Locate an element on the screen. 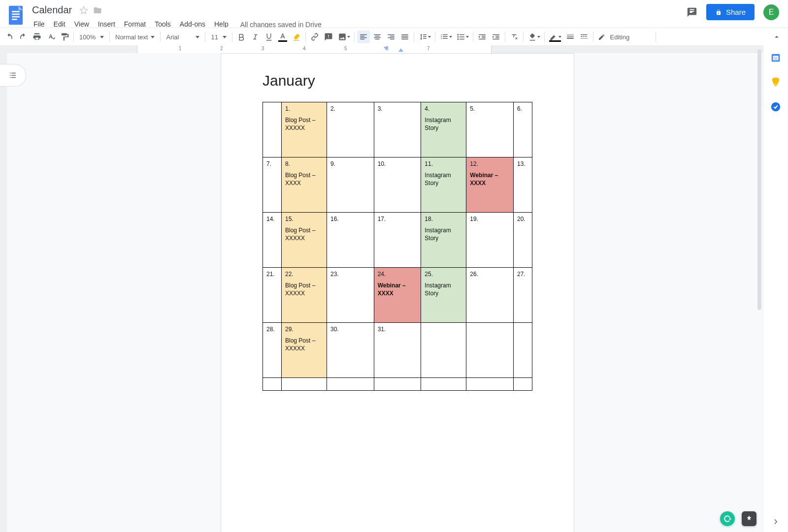  ruler-tick: 3 is located at coordinates (263, 46).